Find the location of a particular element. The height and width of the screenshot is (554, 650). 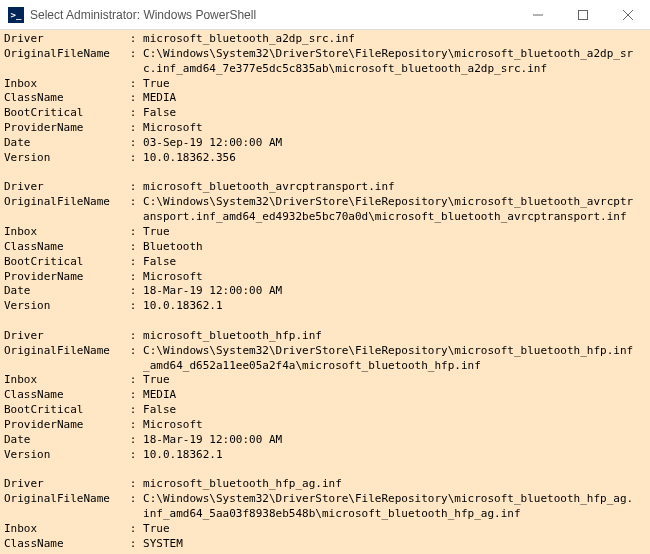

window-controls is located at coordinates (582, 15).